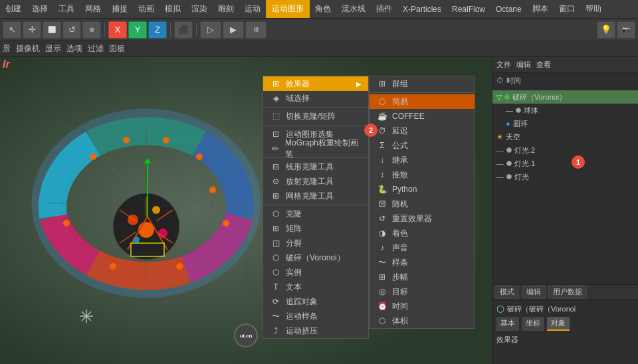 This screenshot has height=364, width=638. Describe the element at coordinates (534, 292) in the screenshot. I see `tab-edit: 编辑` at that location.